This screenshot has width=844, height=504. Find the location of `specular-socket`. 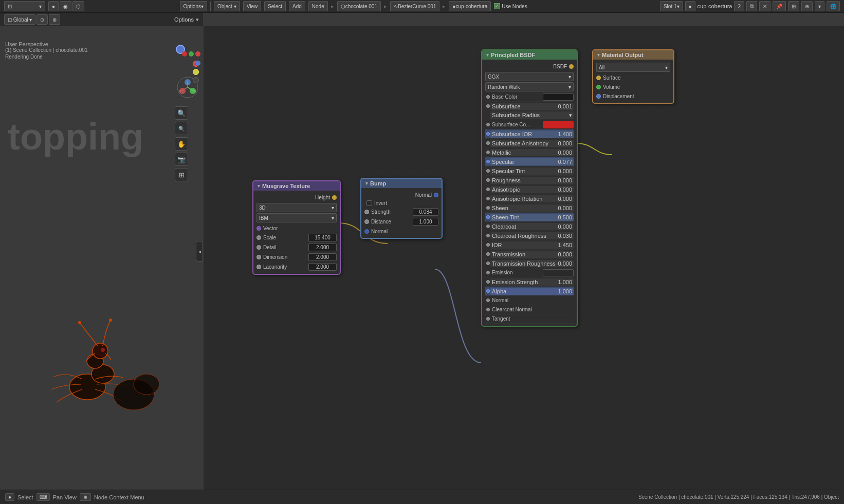

specular-socket is located at coordinates (488, 161).